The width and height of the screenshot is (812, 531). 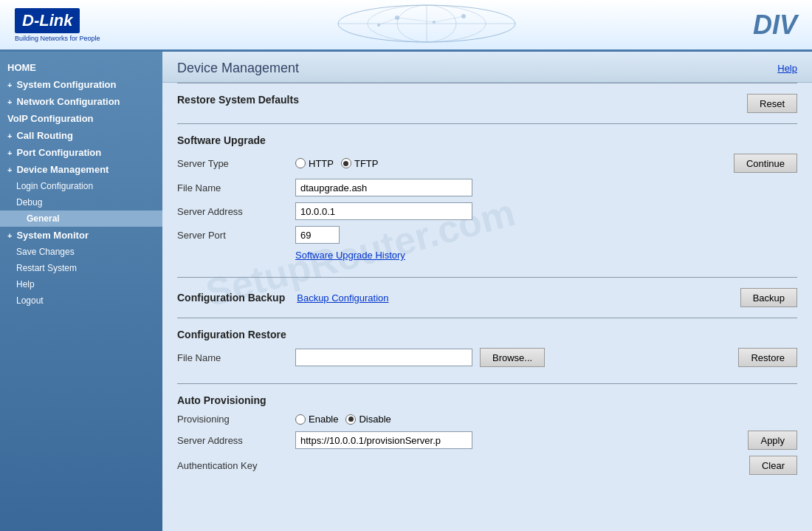 I want to click on sidebar-label-port-config: Port Configuration, so click(x=59, y=152).